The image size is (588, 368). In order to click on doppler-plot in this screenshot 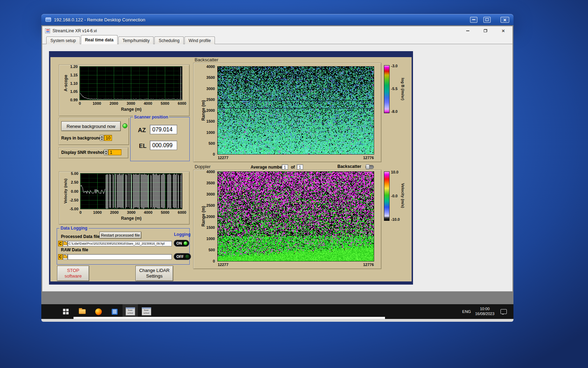, I will do `click(296, 217)`.